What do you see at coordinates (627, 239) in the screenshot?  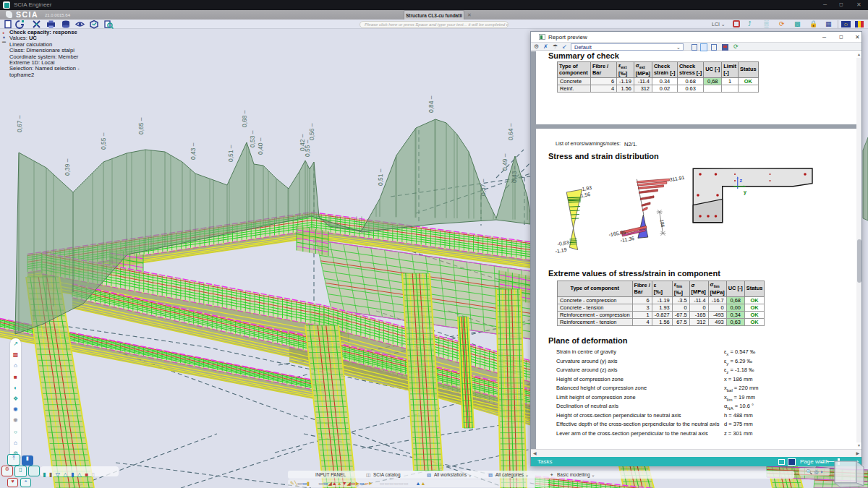 I see `svg-text: -11.36` at bounding box center [627, 239].